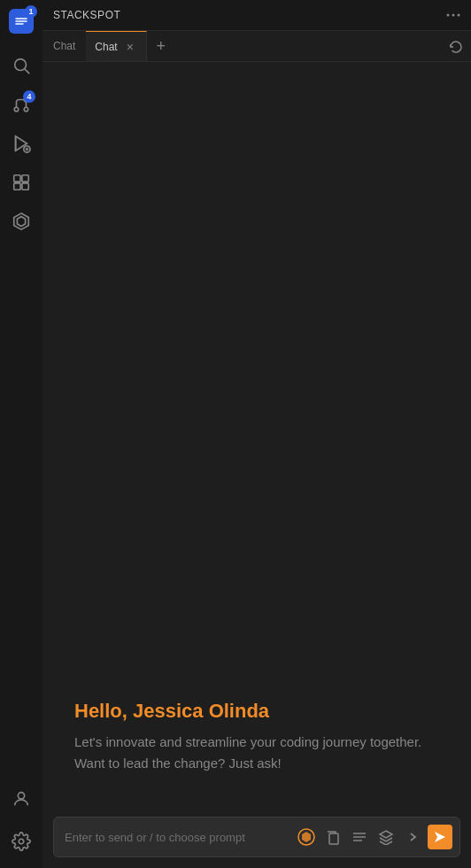 The image size is (471, 868). Describe the element at coordinates (21, 21) in the screenshot. I see `logo-area: 1` at that location.